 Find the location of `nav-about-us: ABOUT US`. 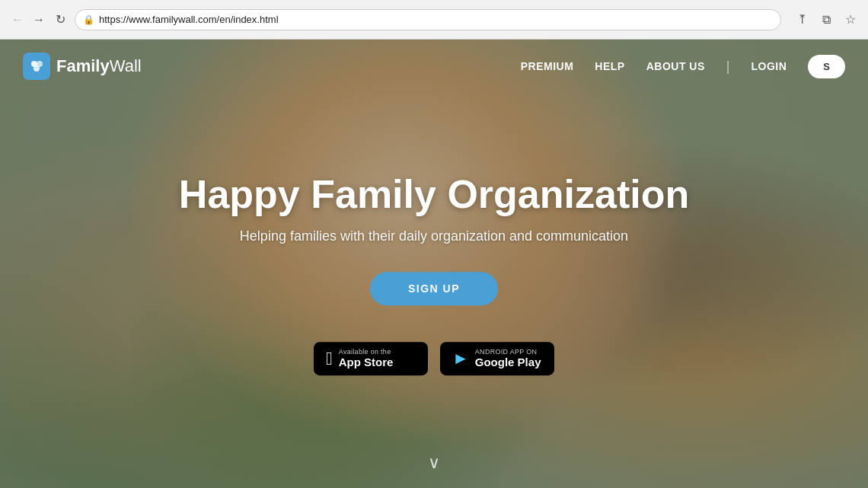

nav-about-us: ABOUT US is located at coordinates (676, 66).